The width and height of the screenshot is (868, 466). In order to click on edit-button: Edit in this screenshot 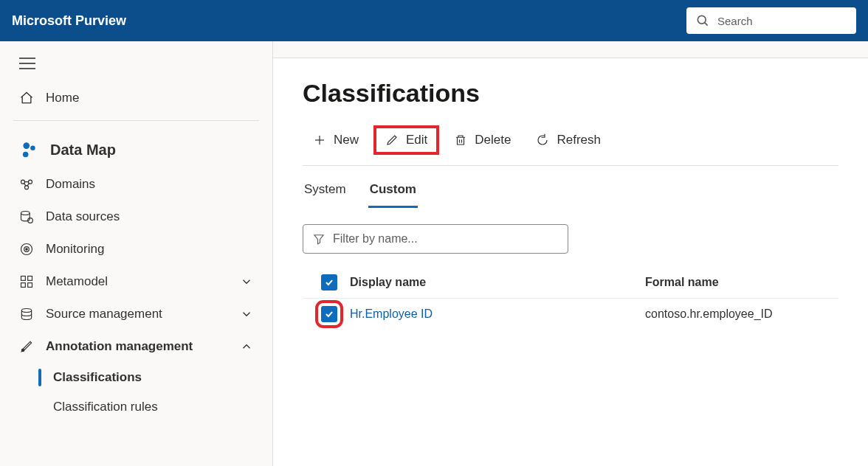, I will do `click(406, 140)`.